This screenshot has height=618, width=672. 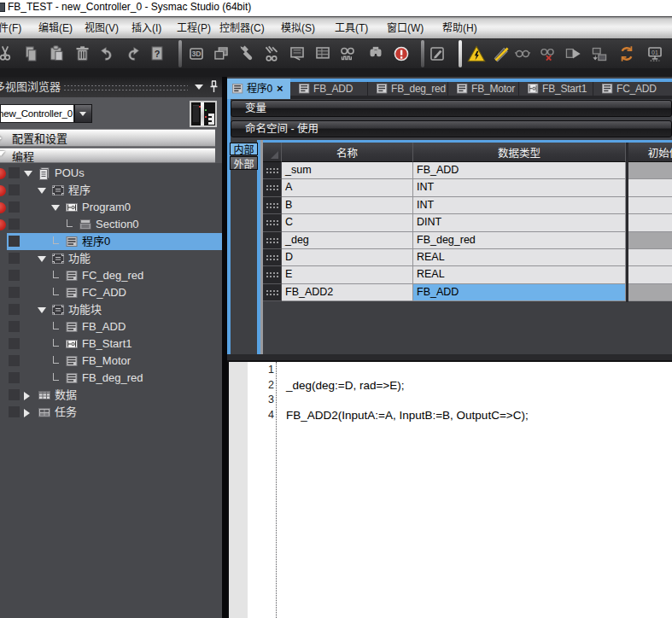 What do you see at coordinates (111, 190) in the screenshot?
I see `tree-item-程序: 程序` at bounding box center [111, 190].